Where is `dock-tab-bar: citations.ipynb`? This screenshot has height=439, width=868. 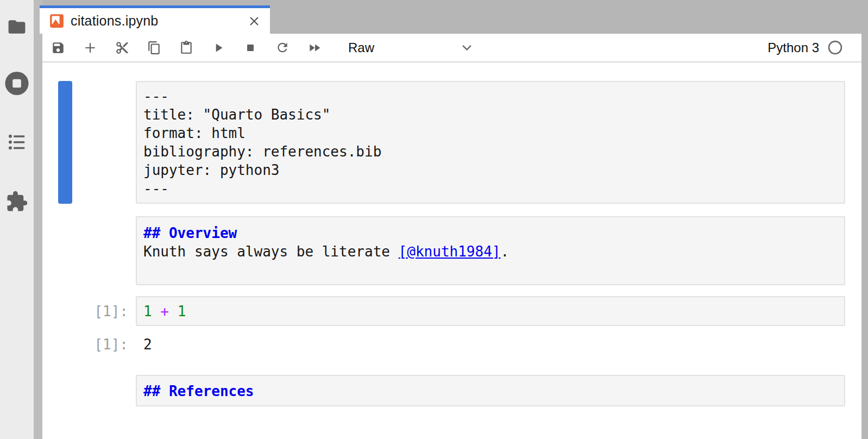
dock-tab-bar: citations.ipynb is located at coordinates (452, 17).